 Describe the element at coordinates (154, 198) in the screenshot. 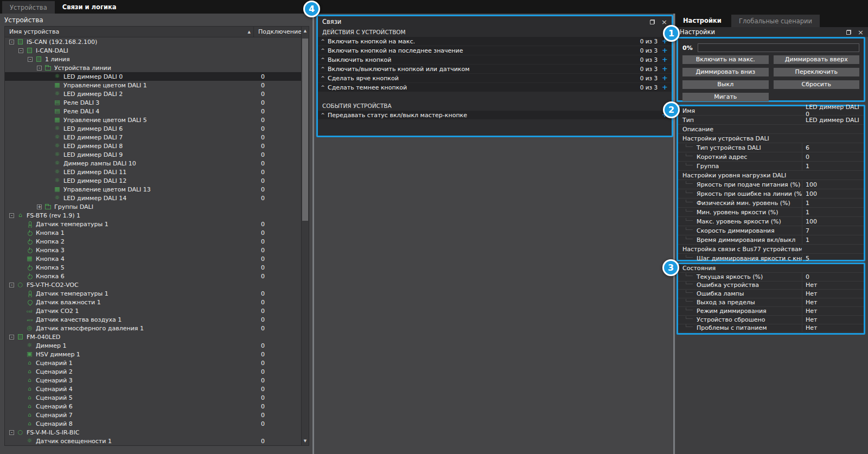

I see `table-row: LED диммер DALI 14 0` at that location.